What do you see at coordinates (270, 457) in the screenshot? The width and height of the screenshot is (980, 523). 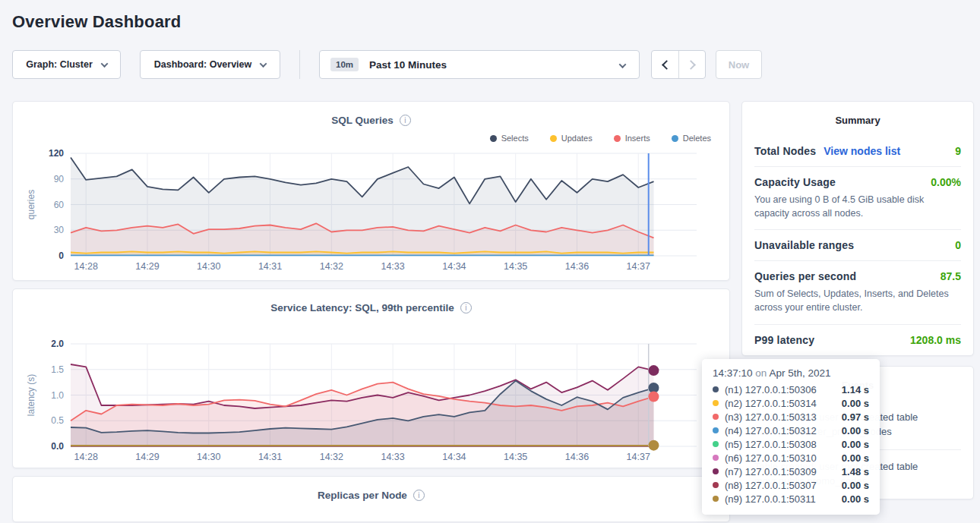 I see `svg-text: 14:31` at bounding box center [270, 457].